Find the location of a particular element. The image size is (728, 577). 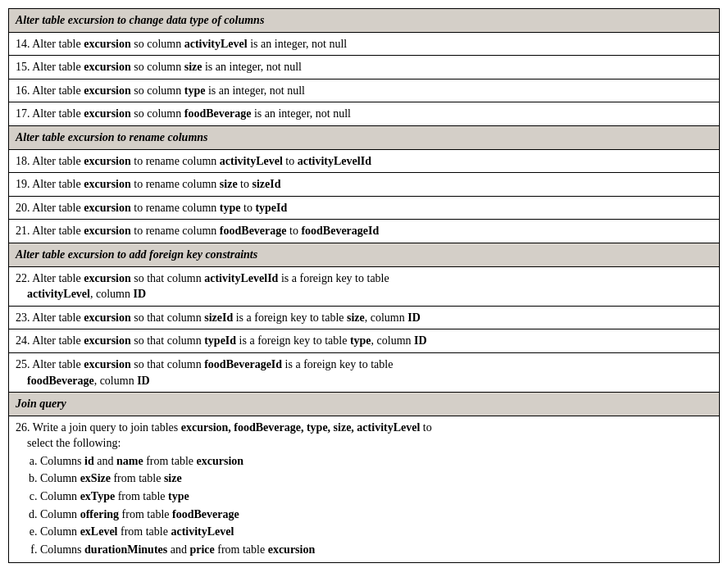

sub-item: Column exSize from table size is located at coordinates (376, 479).